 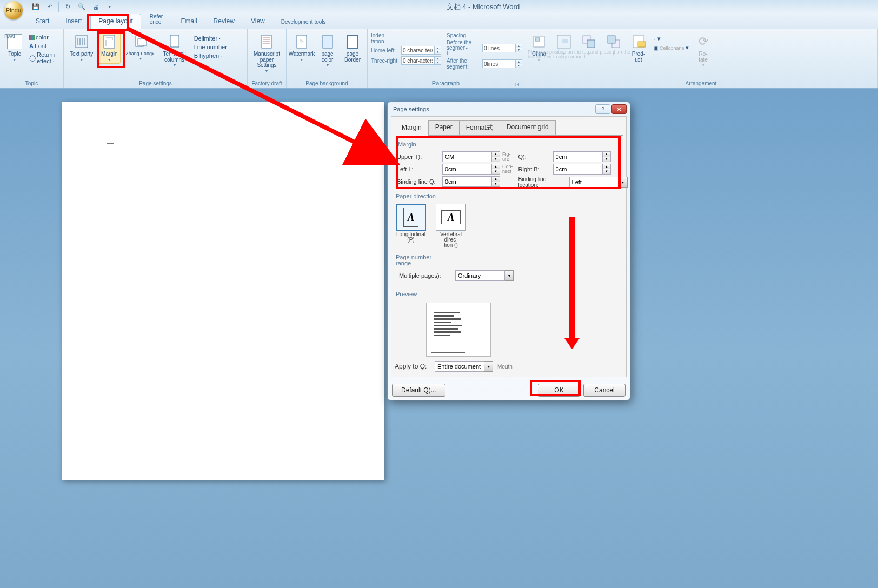 I want to click on manuscript-icon, so click(x=267, y=42).